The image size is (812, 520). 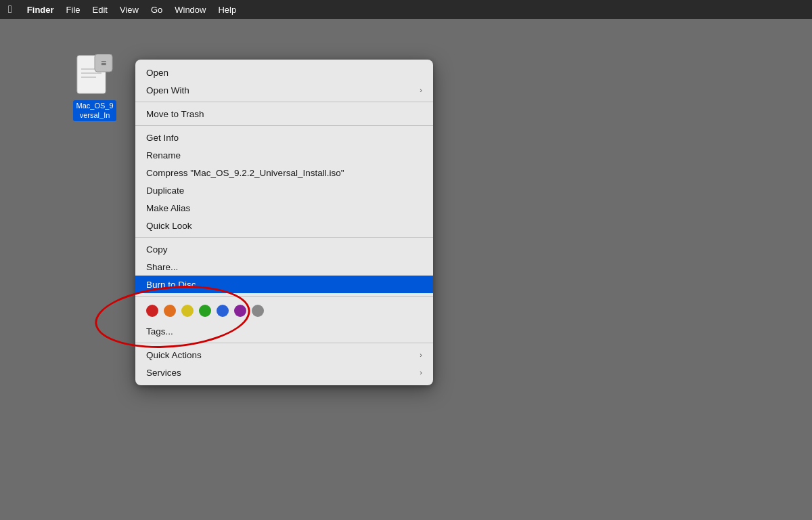 What do you see at coordinates (165, 191) in the screenshot?
I see `menu-item-duplicate-label: Duplicate` at bounding box center [165, 191].